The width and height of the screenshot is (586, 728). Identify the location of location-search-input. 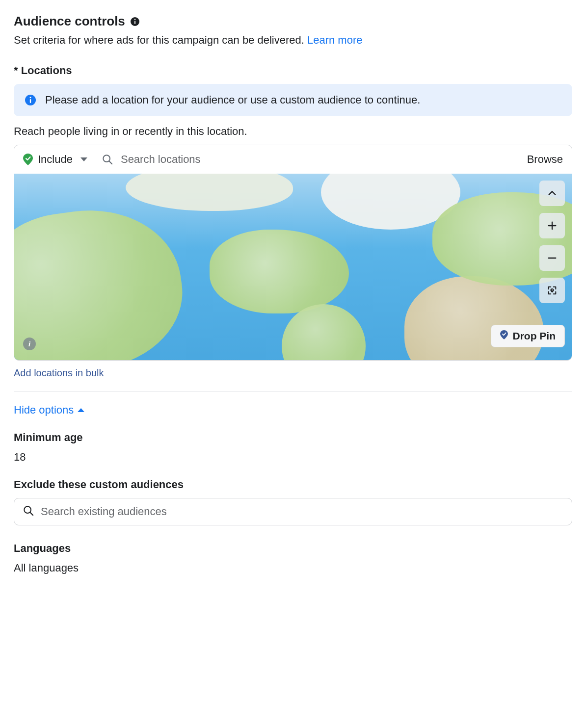
(320, 159).